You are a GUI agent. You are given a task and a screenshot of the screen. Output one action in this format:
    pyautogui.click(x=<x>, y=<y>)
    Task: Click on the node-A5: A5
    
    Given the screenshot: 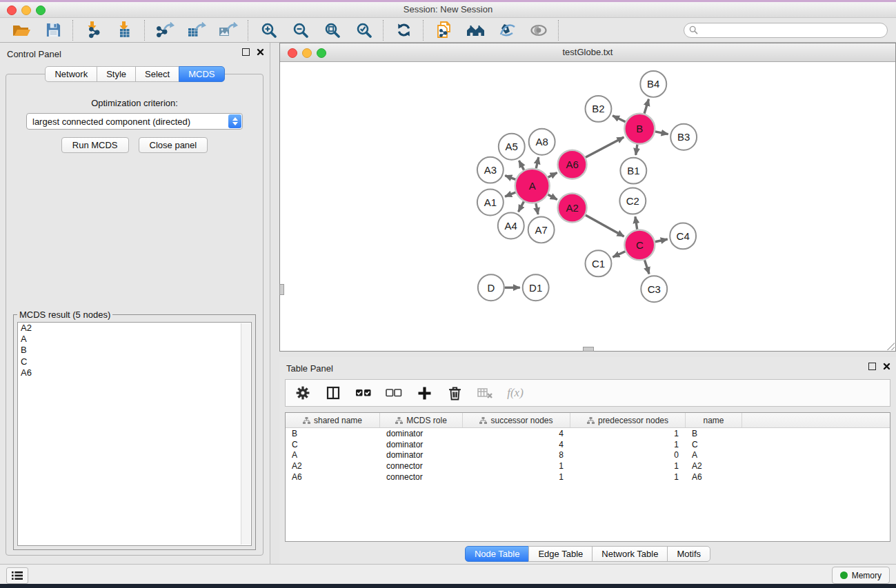 What is the action you would take?
    pyautogui.click(x=512, y=147)
    